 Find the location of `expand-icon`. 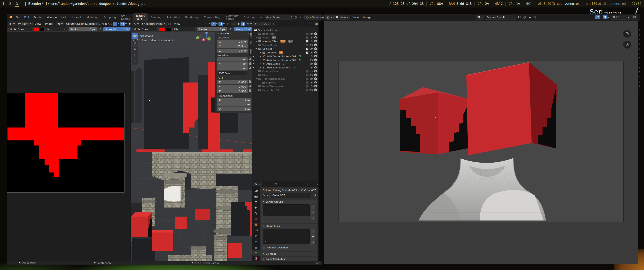

expand-icon is located at coordinates (260, 53).